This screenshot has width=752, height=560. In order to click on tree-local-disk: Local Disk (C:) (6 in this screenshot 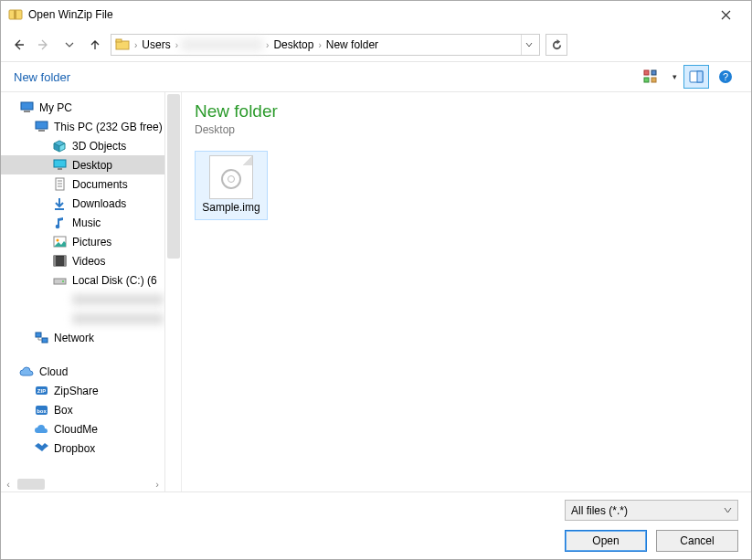, I will do `click(82, 280)`.